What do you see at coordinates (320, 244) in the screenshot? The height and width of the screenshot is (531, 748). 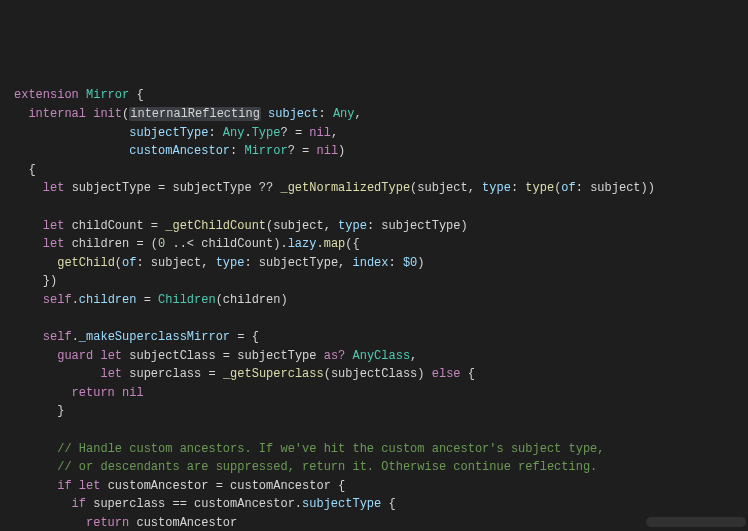 I see `token-ident: .` at bounding box center [320, 244].